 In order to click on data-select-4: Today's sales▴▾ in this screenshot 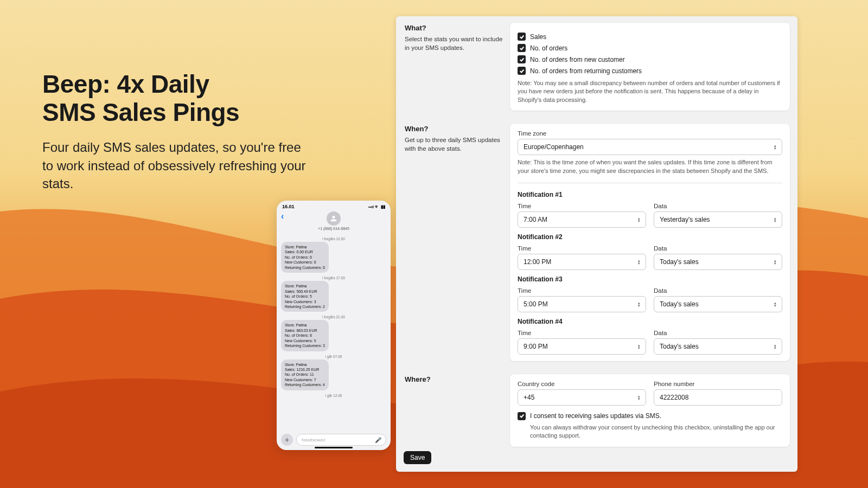, I will do `click(718, 346)`.